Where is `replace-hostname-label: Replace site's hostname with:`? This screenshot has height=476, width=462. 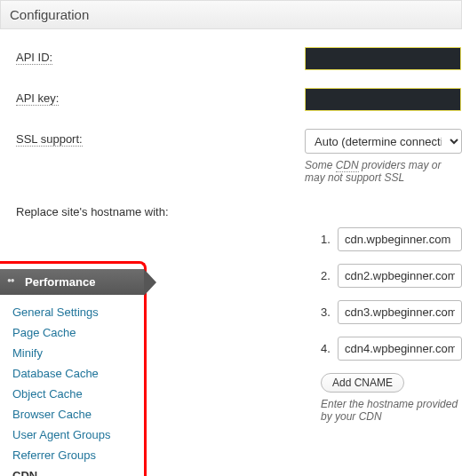
replace-hostname-label: Replace site's hostname with: is located at coordinates (160, 210).